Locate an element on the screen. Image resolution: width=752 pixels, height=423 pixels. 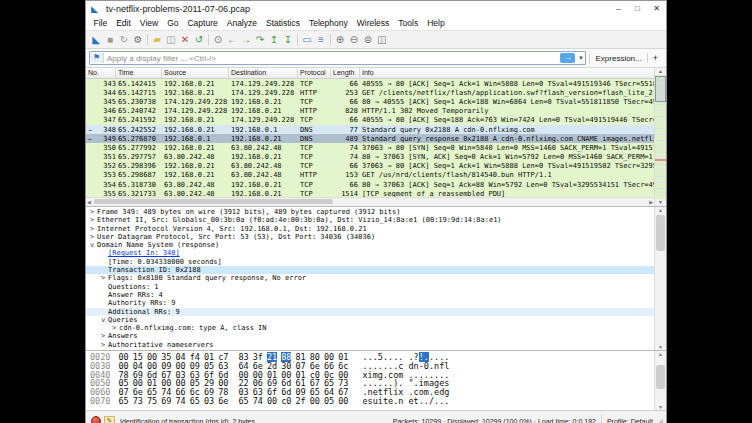
detail-line-cdn-0-nflximg-com-type: >cdn-0.nflximg.com: type A, class IN is located at coordinates (370, 328).